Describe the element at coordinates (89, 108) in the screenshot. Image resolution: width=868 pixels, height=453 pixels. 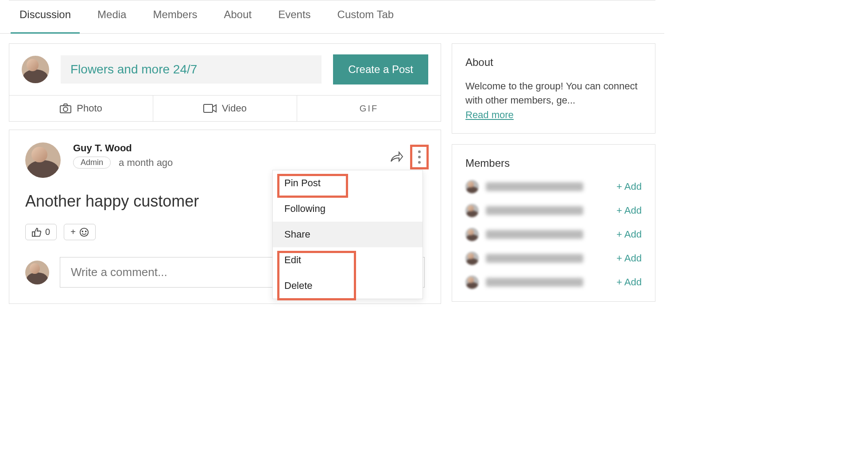
I see `compose-photo-label: Photo` at that location.